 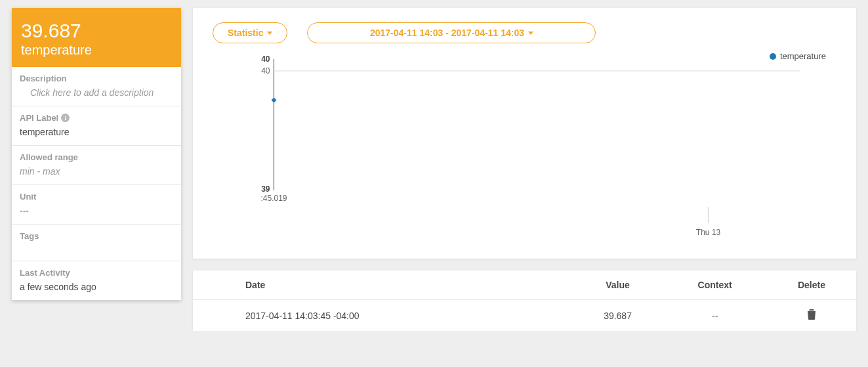 What do you see at coordinates (96, 243) in the screenshot?
I see `tags-section: Tags` at bounding box center [96, 243].